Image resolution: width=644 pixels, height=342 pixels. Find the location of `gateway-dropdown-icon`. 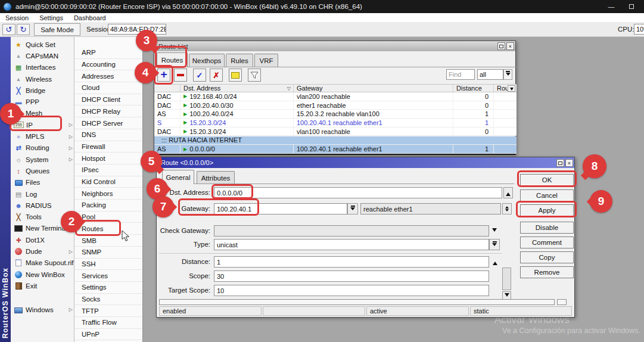

gateway-dropdown-icon is located at coordinates (353, 209).